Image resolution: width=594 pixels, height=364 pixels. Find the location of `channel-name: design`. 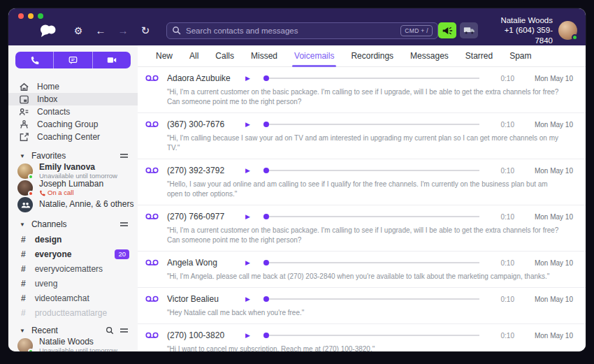

channel-name: design is located at coordinates (49, 240).